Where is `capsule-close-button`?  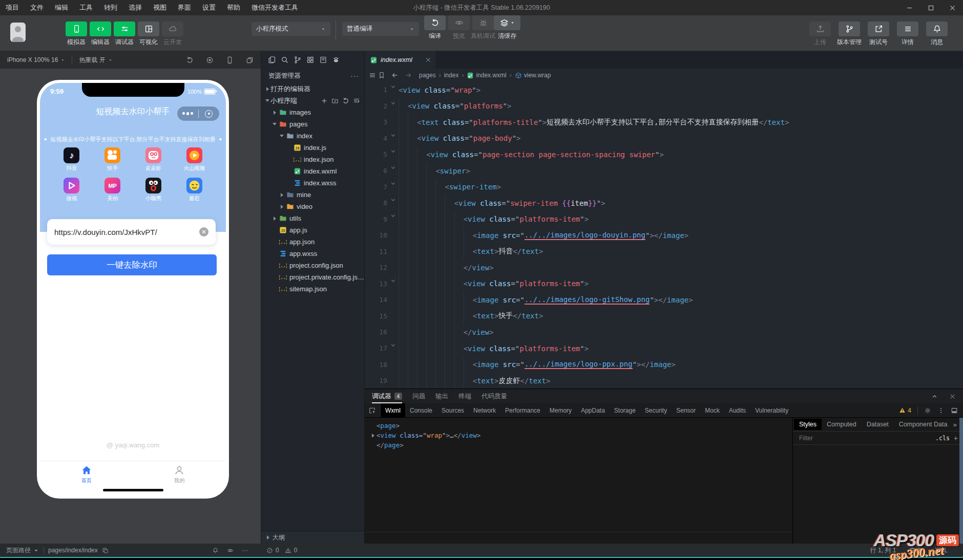
capsule-close-button is located at coordinates (209, 114).